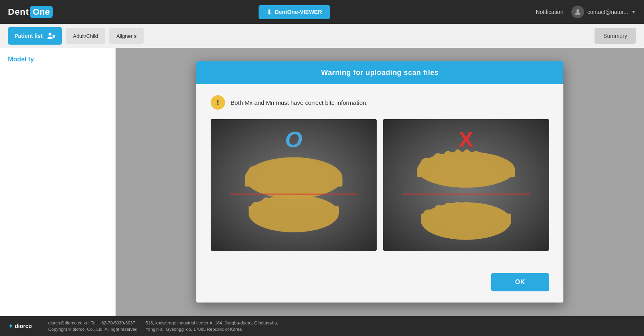 Image resolution: width=644 pixels, height=336 pixels. What do you see at coordinates (615, 36) in the screenshot?
I see `summary-button: Summary` at bounding box center [615, 36].